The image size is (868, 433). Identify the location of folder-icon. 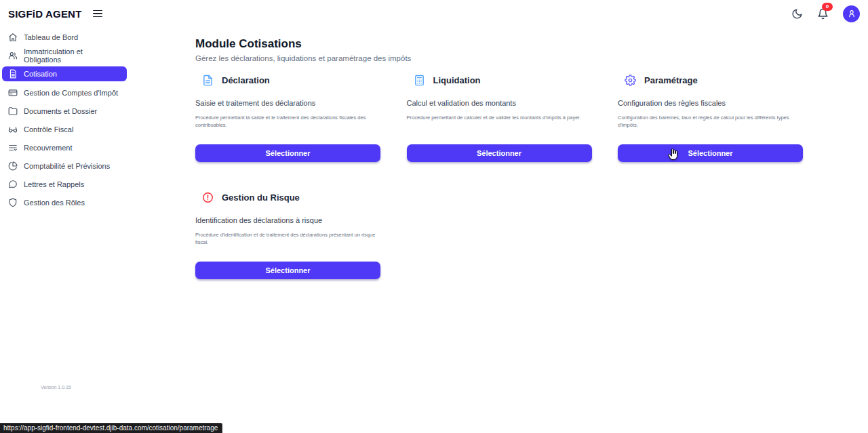
(13, 111).